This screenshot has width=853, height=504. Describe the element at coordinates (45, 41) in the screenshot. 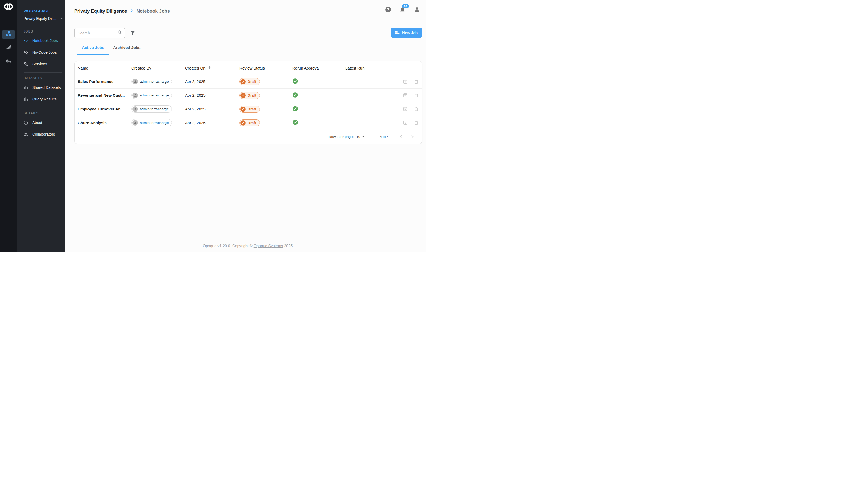

I see `sidebar-item-label: Notebook Jobs` at that location.